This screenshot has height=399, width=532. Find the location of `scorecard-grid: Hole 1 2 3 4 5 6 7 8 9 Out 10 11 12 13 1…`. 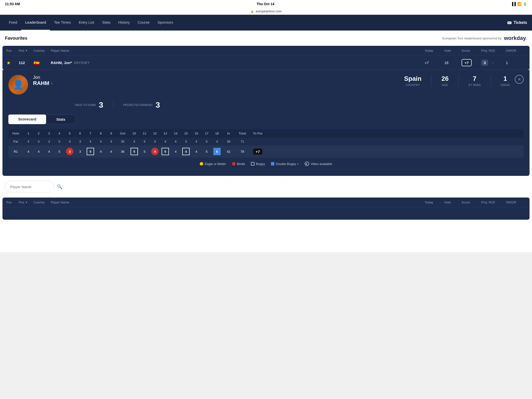

scorecard-grid: Hole 1 2 3 4 5 6 7 8 9 Out 10 11 12 13 1… is located at coordinates (266, 143).